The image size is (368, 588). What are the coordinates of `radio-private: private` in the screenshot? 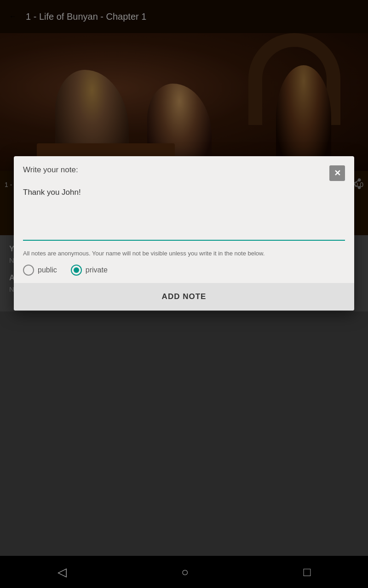 It's located at (89, 270).